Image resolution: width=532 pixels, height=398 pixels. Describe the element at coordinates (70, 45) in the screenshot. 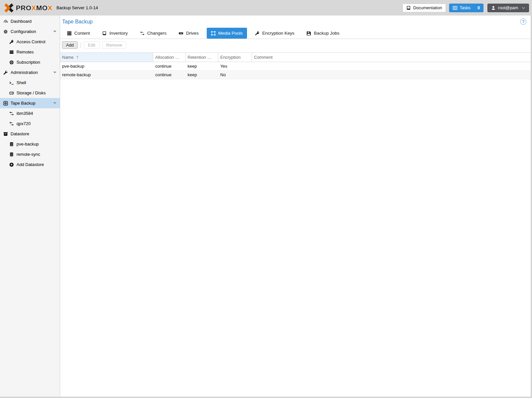

I see `add-button: Add` at that location.